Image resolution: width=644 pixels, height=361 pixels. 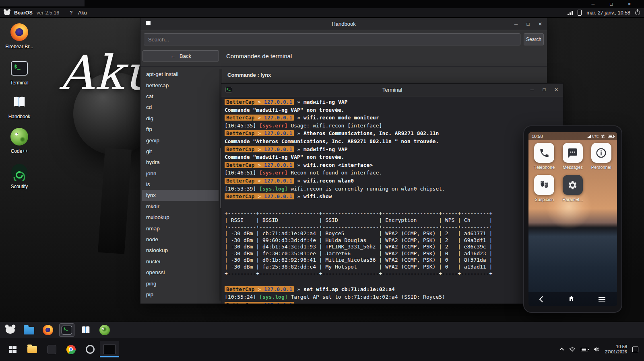 What do you see at coordinates (19, 137) in the screenshot?
I see `chameleon-icon` at bounding box center [19, 137].